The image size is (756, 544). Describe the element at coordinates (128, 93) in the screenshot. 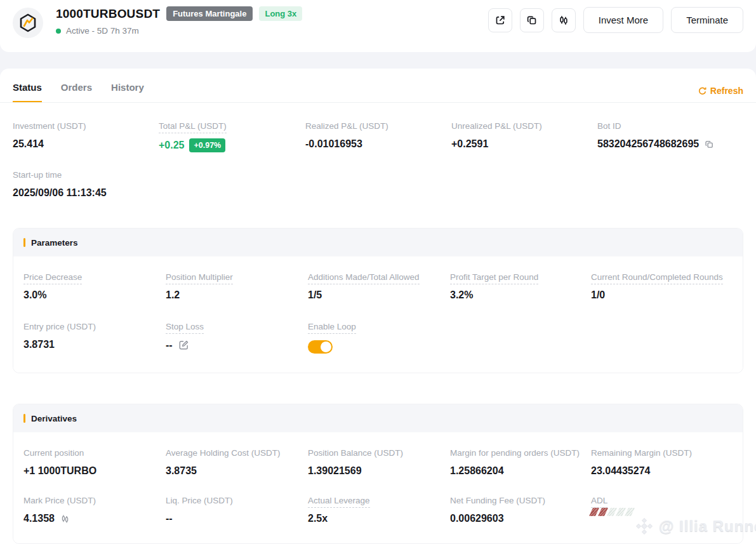

I see `tab-history: History` at that location.